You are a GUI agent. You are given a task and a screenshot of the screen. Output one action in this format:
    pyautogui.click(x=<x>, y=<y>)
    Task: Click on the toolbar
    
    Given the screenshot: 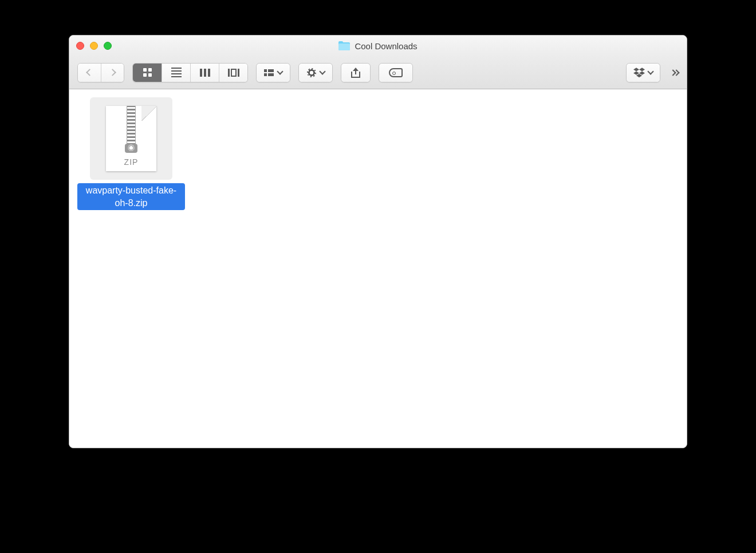 What is the action you would take?
    pyautogui.click(x=378, y=73)
    